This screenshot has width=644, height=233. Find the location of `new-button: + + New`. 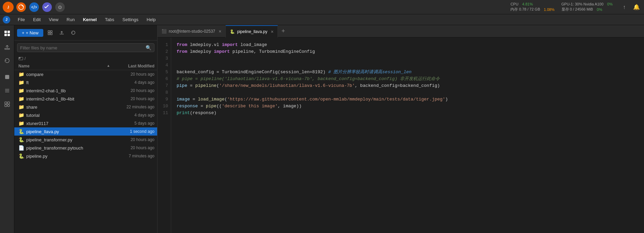

new-button: + + New is located at coordinates (30, 33).